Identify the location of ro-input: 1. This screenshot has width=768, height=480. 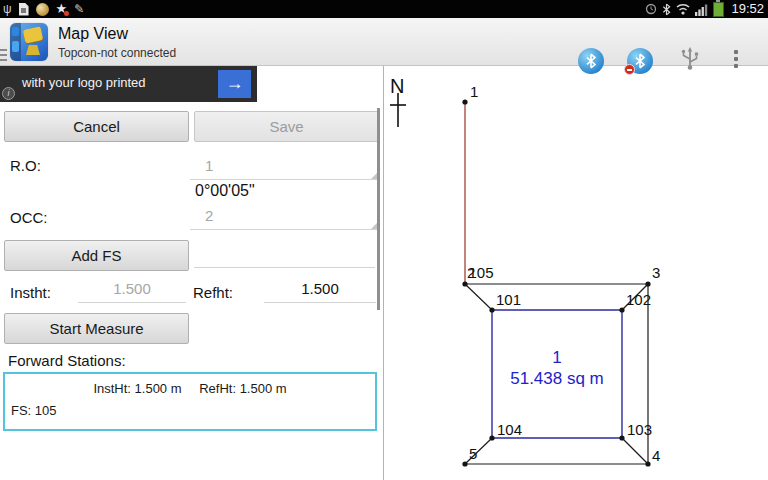
(284, 166).